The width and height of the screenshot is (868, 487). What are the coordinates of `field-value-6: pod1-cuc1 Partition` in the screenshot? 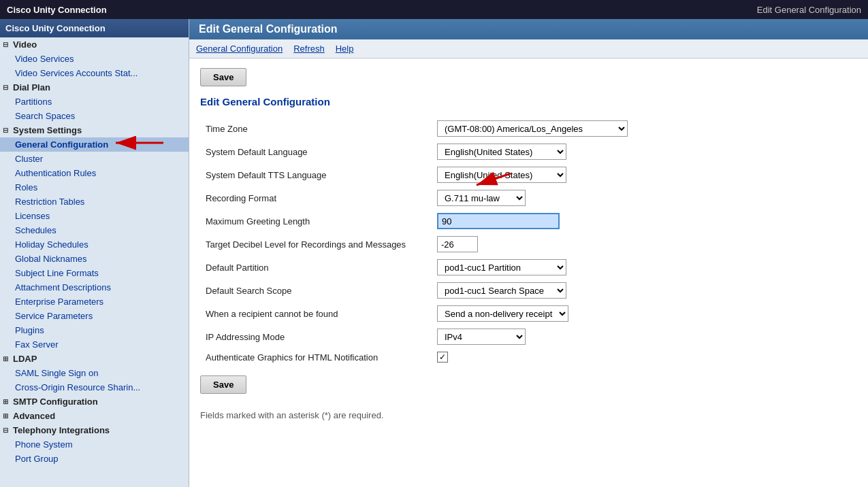 It's located at (644, 267).